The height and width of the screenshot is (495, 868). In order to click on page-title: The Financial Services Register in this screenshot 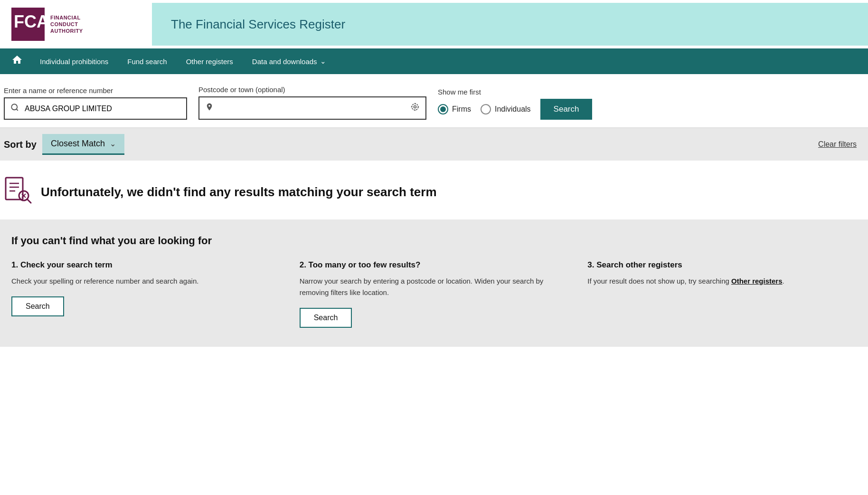, I will do `click(258, 25)`.